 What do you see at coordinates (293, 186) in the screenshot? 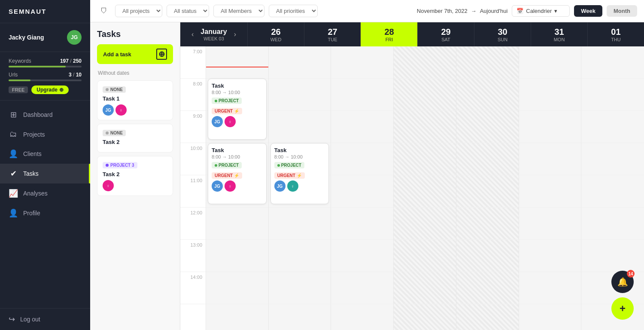
I see `avatar-teal: ♀` at bounding box center [293, 186].